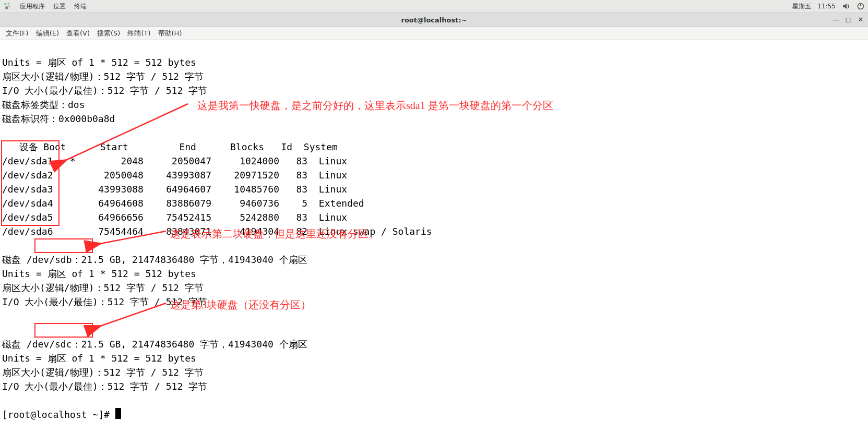  What do you see at coordinates (434, 20) in the screenshot?
I see `window-title: root@localhost:~` at bounding box center [434, 20].